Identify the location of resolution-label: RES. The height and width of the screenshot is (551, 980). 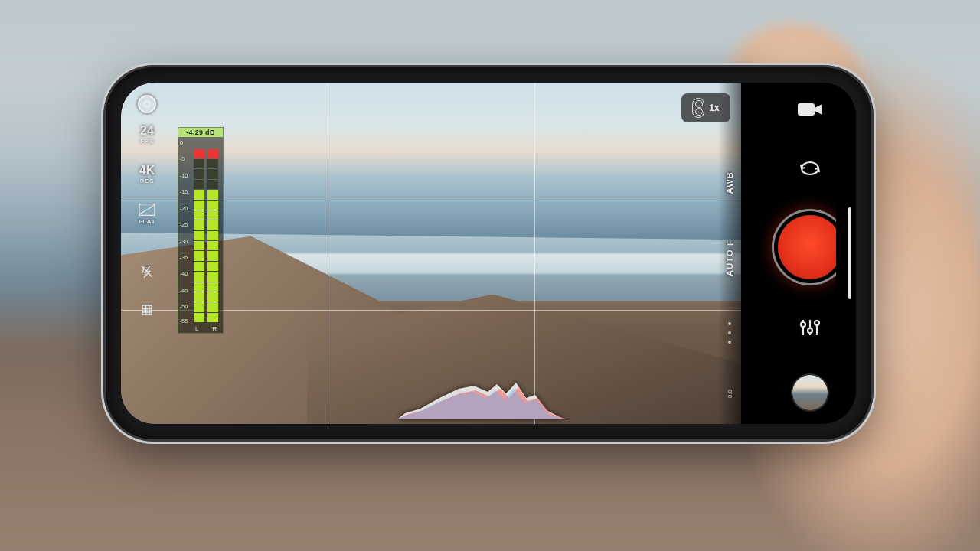
(147, 181).